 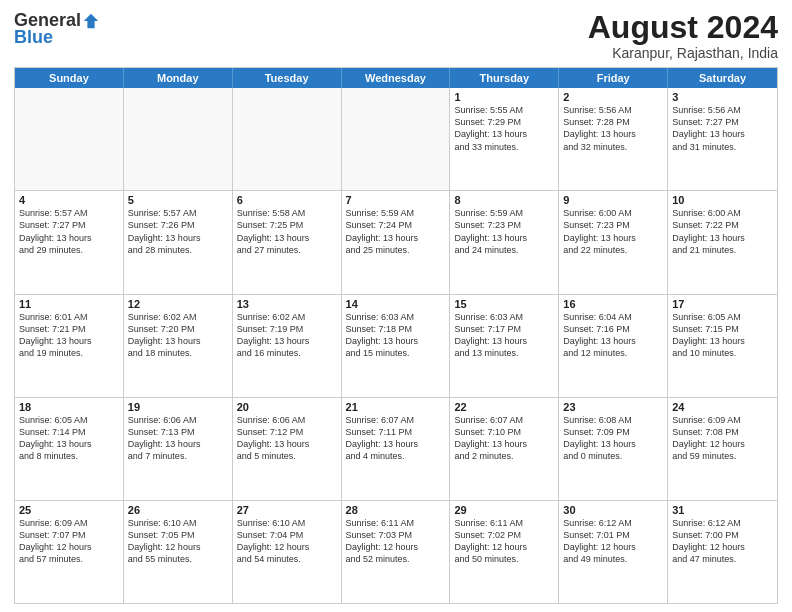 What do you see at coordinates (722, 78) in the screenshot?
I see `header-cell-saturday: Saturday` at bounding box center [722, 78].